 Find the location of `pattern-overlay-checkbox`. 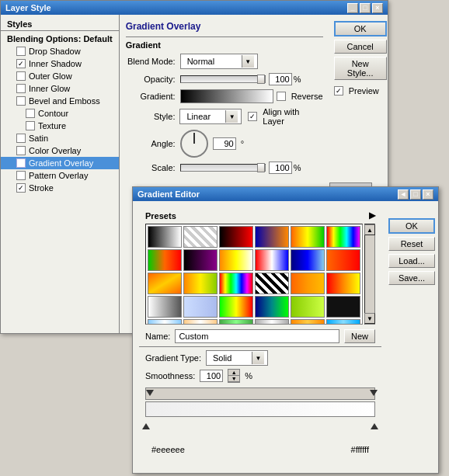

pattern-overlay-checkbox is located at coordinates (21, 175).